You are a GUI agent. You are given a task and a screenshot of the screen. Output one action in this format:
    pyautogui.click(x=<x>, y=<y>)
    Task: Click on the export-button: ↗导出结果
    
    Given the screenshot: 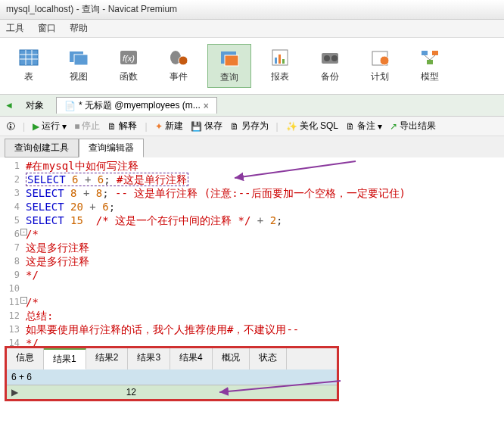 What is the action you would take?
    pyautogui.click(x=413, y=126)
    